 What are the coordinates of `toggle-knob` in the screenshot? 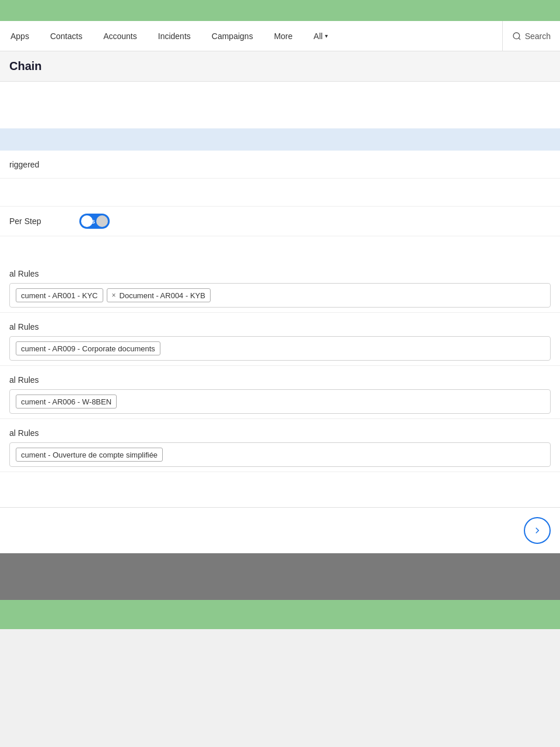 It's located at (102, 221).